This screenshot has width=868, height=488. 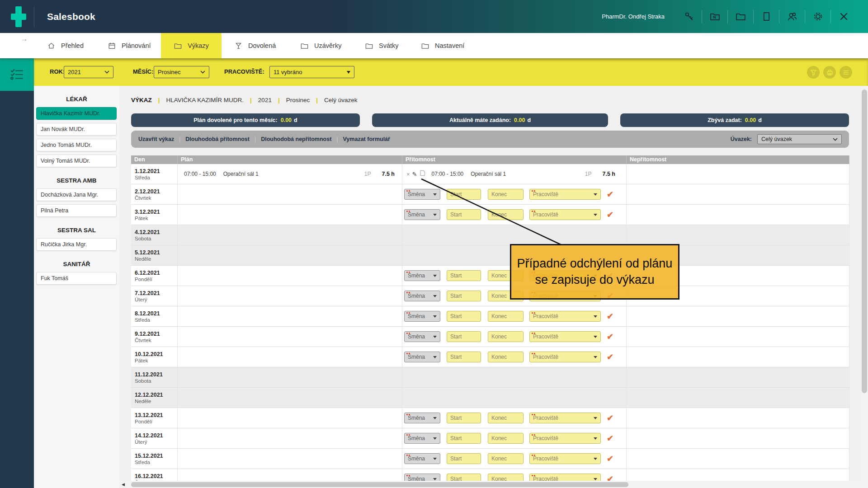 I want to click on rok-select: 2021, so click(x=89, y=72).